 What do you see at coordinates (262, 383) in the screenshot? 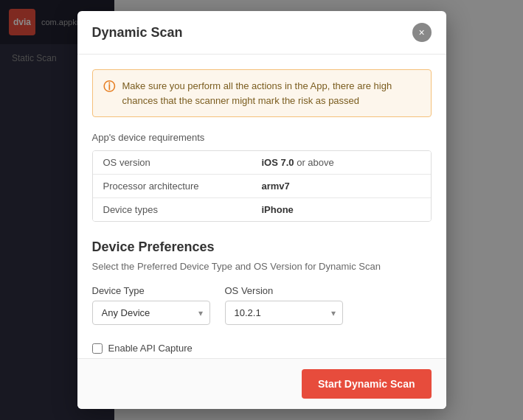
I see `modal-footer: Start Dynamic Scan` at bounding box center [262, 383].